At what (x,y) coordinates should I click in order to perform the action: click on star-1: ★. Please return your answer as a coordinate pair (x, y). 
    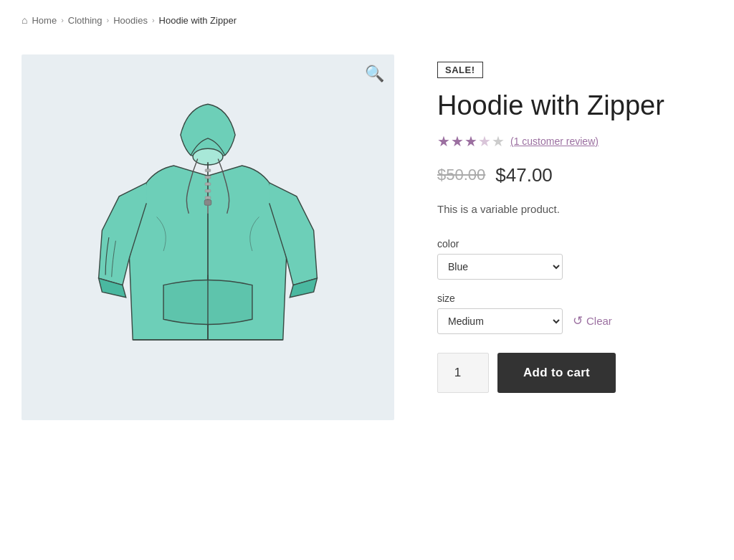
    Looking at the image, I should click on (444, 141).